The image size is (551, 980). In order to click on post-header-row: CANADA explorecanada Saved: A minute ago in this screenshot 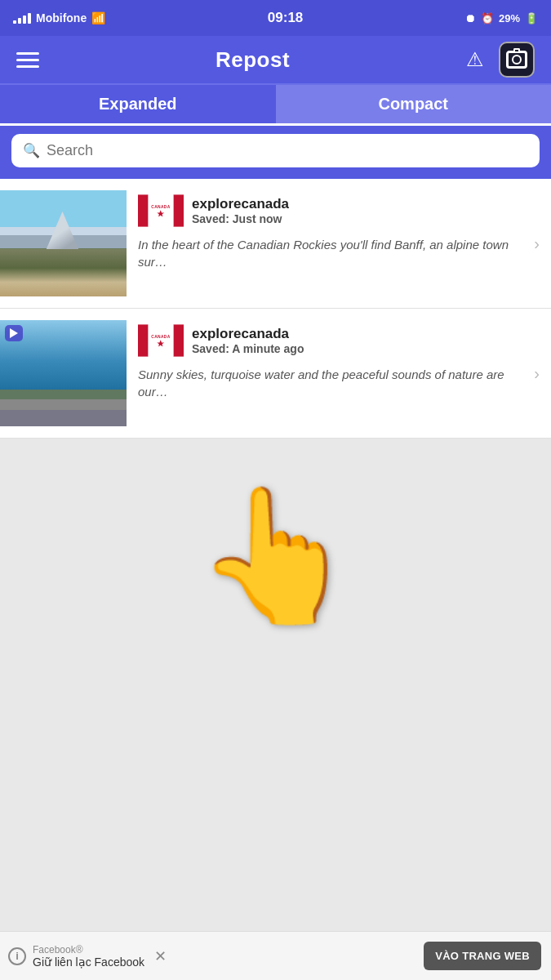, I will do `click(324, 341)`.